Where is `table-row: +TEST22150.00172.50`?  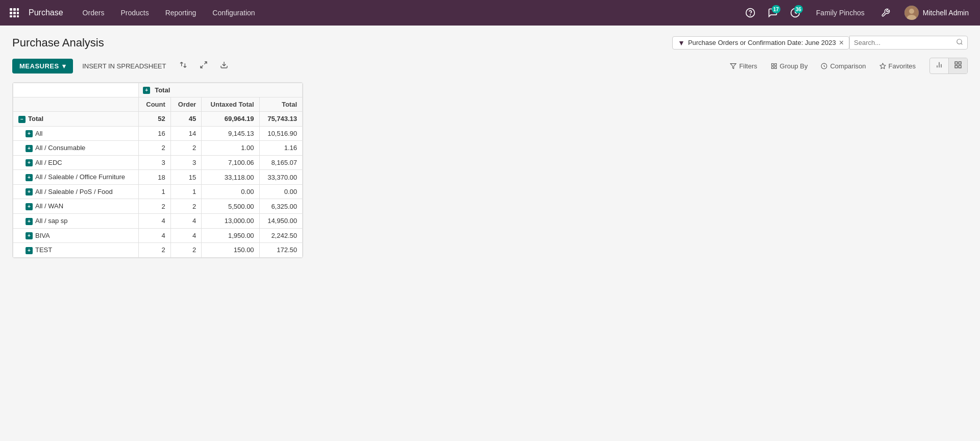
table-row: +TEST22150.00172.50 is located at coordinates (158, 250).